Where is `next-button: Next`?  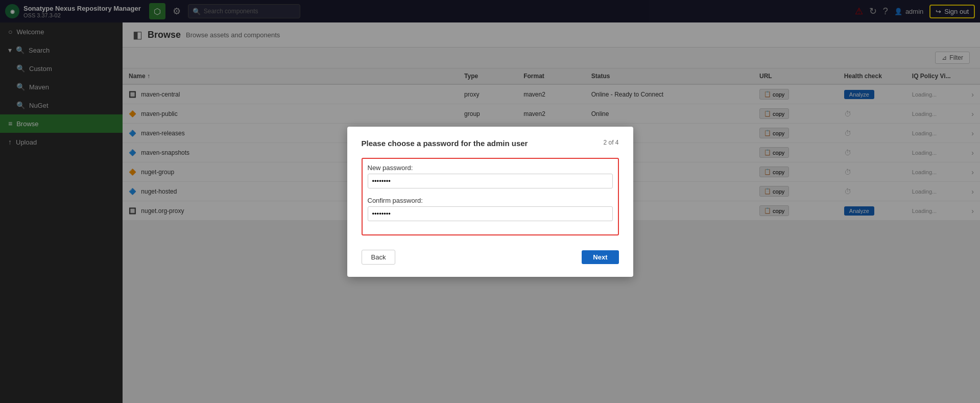 next-button: Next is located at coordinates (600, 257).